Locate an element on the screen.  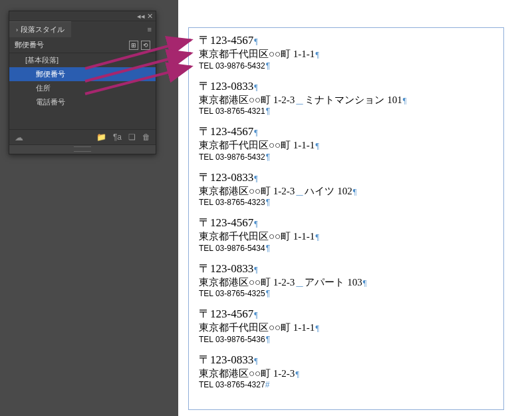
panel-tab-row: › 段落スタイル ≡ is located at coordinates (82, 29).